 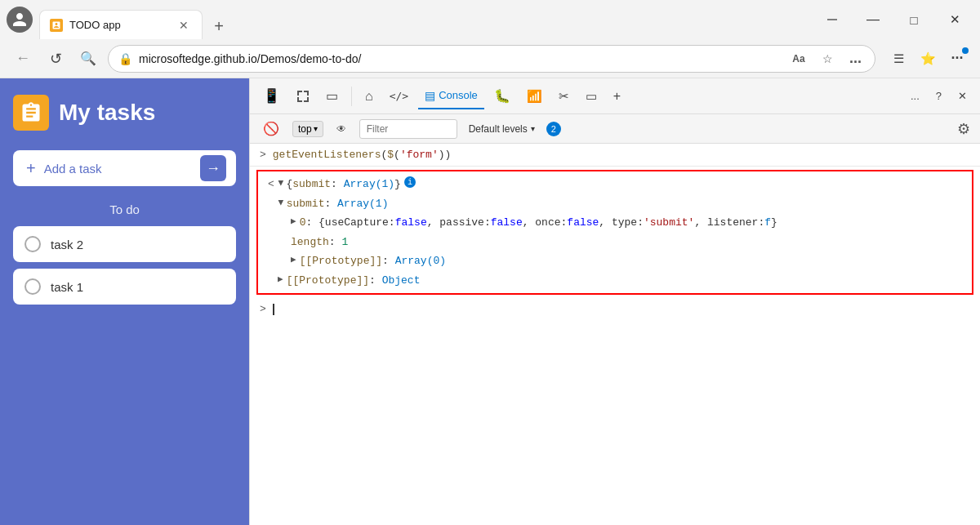 I want to click on submit-key: submit, so click(x=312, y=185).